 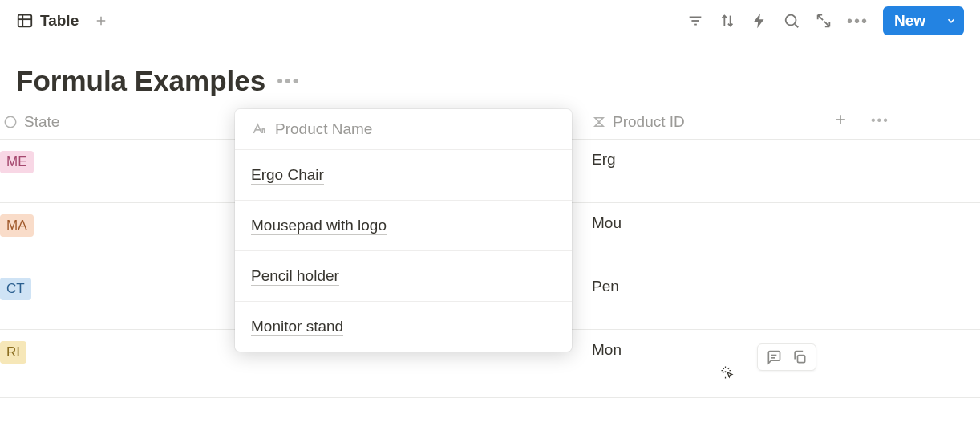 I want to click on column-header-product-id: Product ID, so click(x=638, y=122).